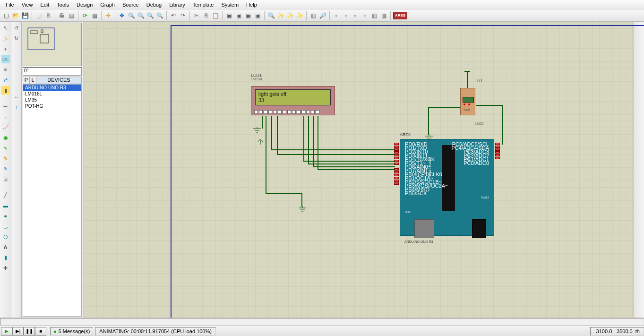 The image size is (644, 336). I want to click on block-rot-icon: ▣, so click(248, 16).